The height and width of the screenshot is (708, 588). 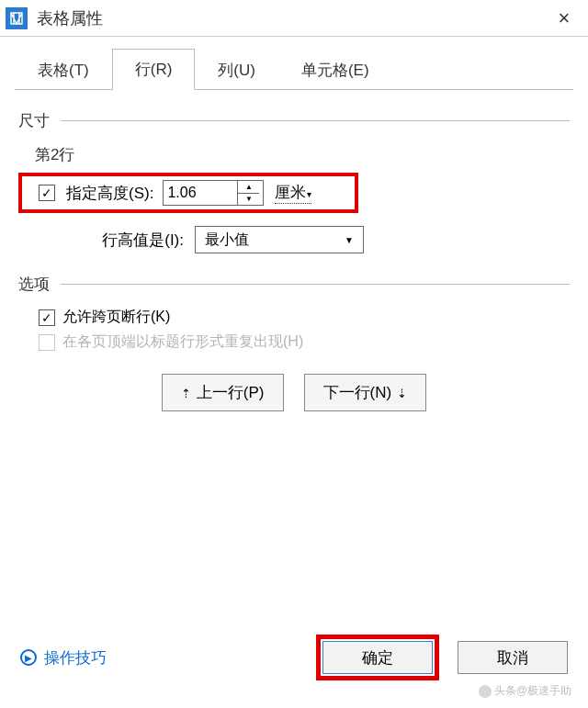 What do you see at coordinates (34, 285) in the screenshot?
I see `options-header-label: 选项` at bounding box center [34, 285].